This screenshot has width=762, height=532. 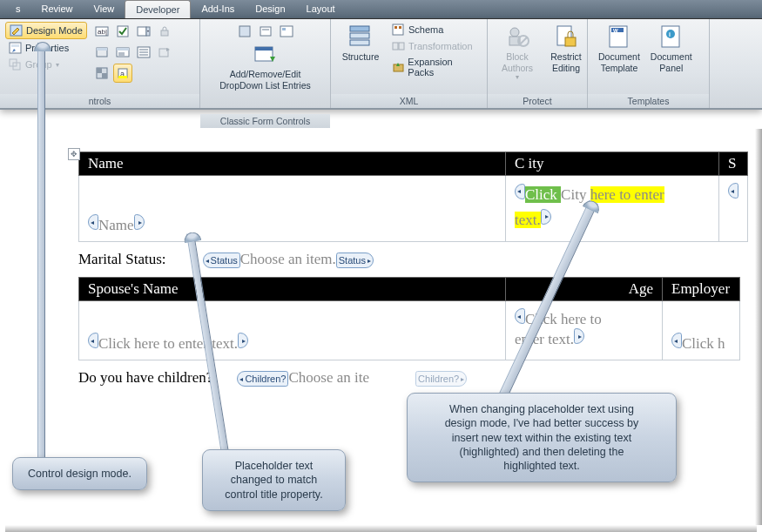 I want to click on restrict-editing-icon, so click(x=566, y=37).